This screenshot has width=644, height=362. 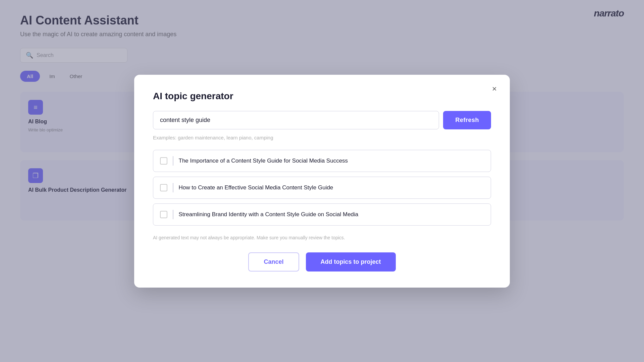 What do you see at coordinates (322, 137) in the screenshot?
I see `examples-hint: Examples: garden maintenance, learn pian…` at bounding box center [322, 137].